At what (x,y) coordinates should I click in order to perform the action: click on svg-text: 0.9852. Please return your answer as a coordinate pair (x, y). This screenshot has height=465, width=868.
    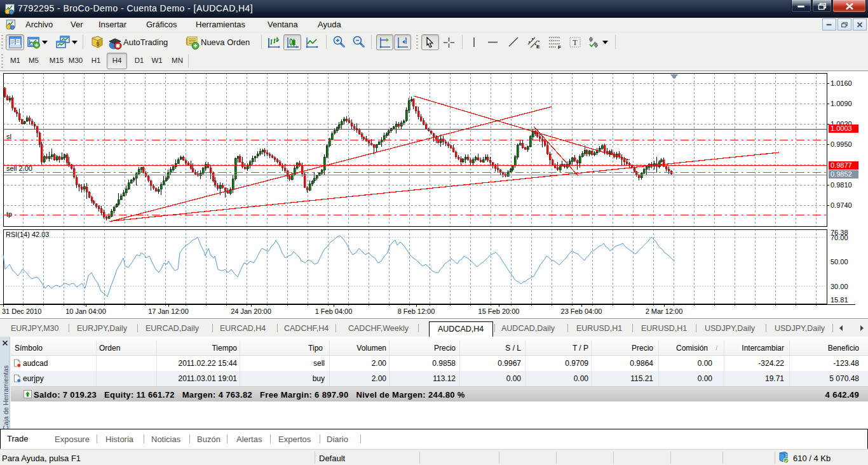
    Looking at the image, I should click on (841, 174).